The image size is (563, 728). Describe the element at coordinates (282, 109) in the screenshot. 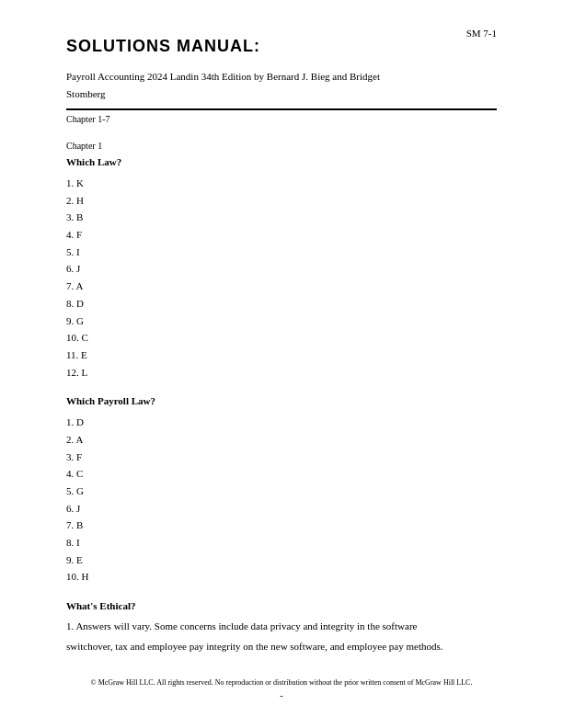

I see `title-divider` at that location.